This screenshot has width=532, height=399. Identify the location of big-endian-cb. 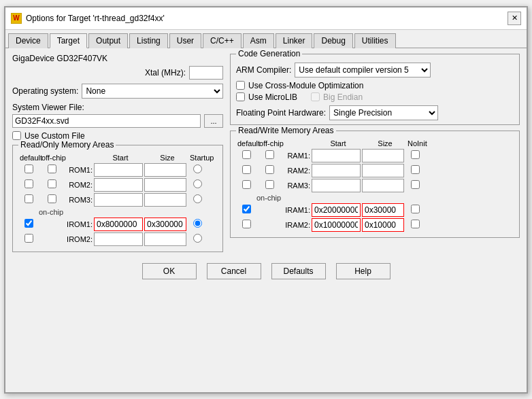
(316, 97).